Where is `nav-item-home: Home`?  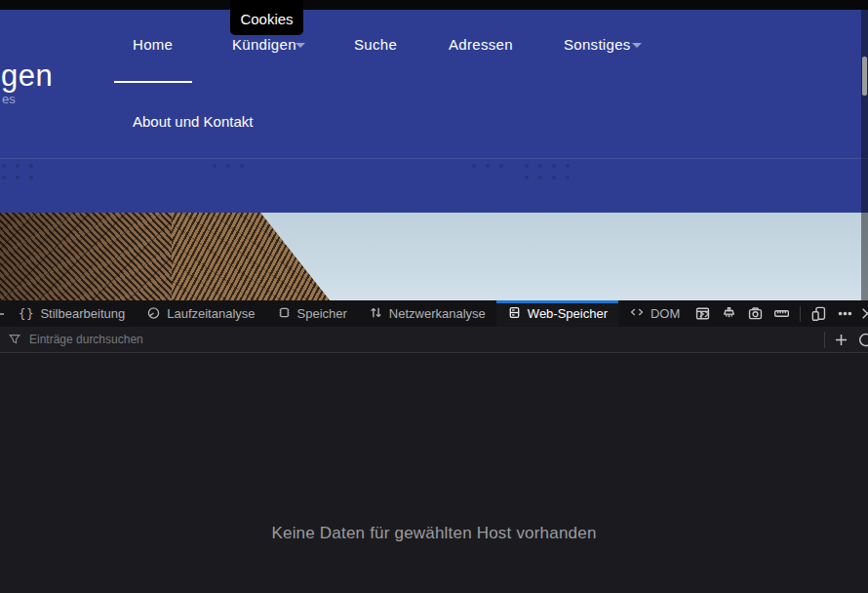
nav-item-home: Home is located at coordinates (152, 45).